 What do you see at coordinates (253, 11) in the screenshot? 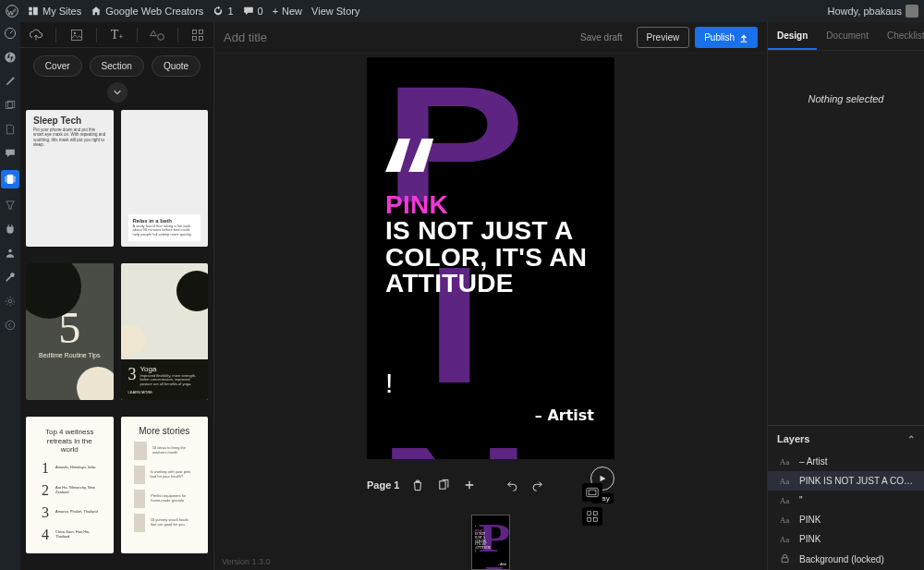
I see `comments-link: 0` at bounding box center [253, 11].